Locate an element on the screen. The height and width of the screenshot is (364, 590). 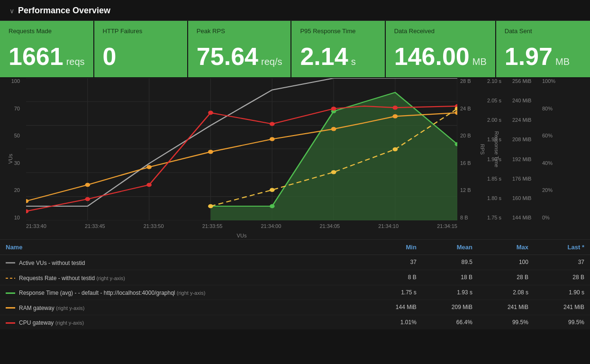
x-tick: 21:34:10 is located at coordinates (389, 226).